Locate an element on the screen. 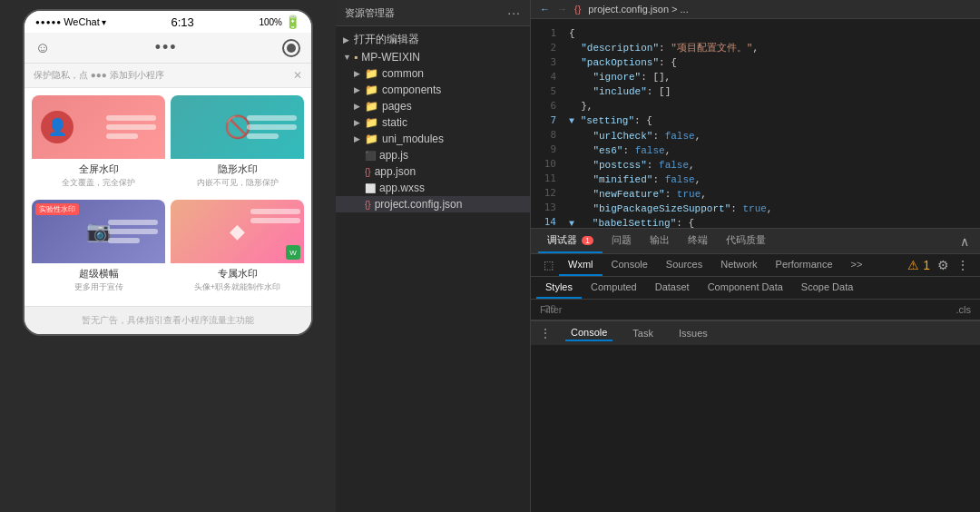  card-title: 超级横幅 is located at coordinates (99, 274).